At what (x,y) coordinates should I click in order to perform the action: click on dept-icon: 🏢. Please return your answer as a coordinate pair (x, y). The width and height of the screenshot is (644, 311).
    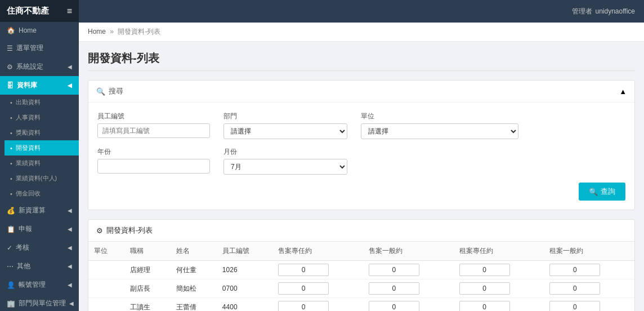
    Looking at the image, I should click on (11, 304).